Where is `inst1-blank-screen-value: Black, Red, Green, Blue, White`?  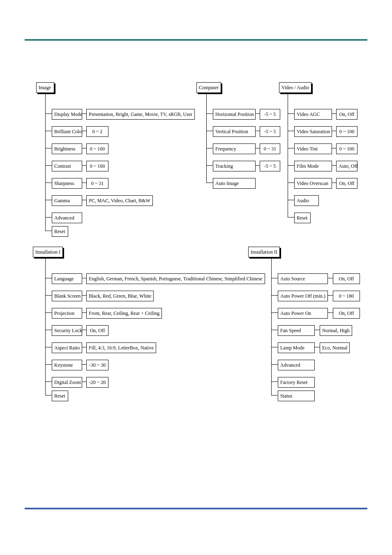 inst1-blank-screen-value: Black, Red, Green, Blue, White is located at coordinates (120, 296).